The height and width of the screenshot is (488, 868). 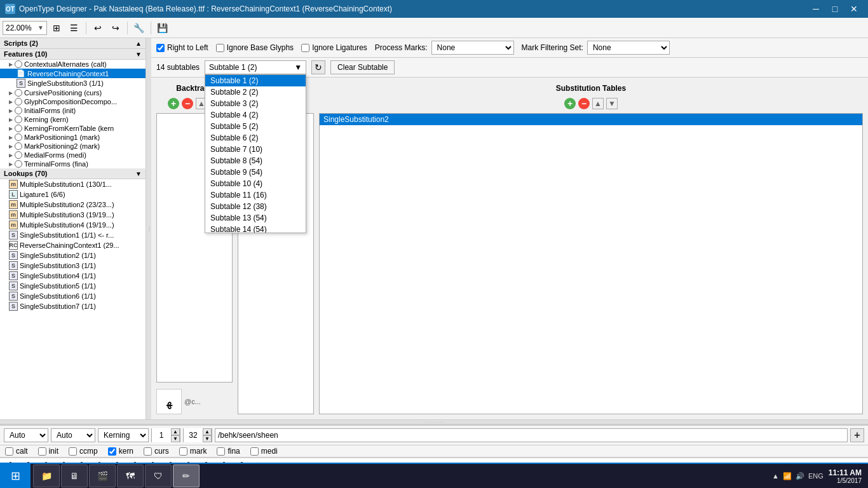 What do you see at coordinates (207, 438) in the screenshot?
I see `size-spin-down: ▼` at bounding box center [207, 438].